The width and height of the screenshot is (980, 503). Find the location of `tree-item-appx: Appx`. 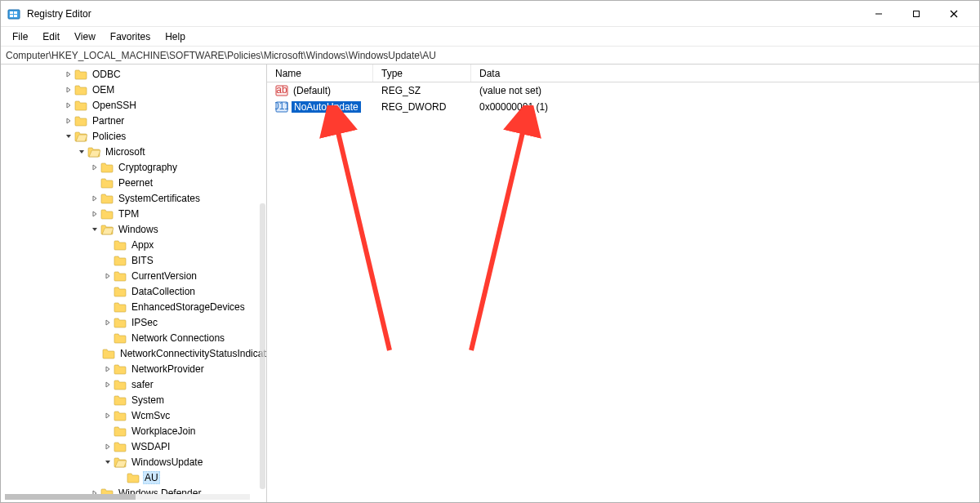

tree-item-appx: Appx is located at coordinates (134, 245).